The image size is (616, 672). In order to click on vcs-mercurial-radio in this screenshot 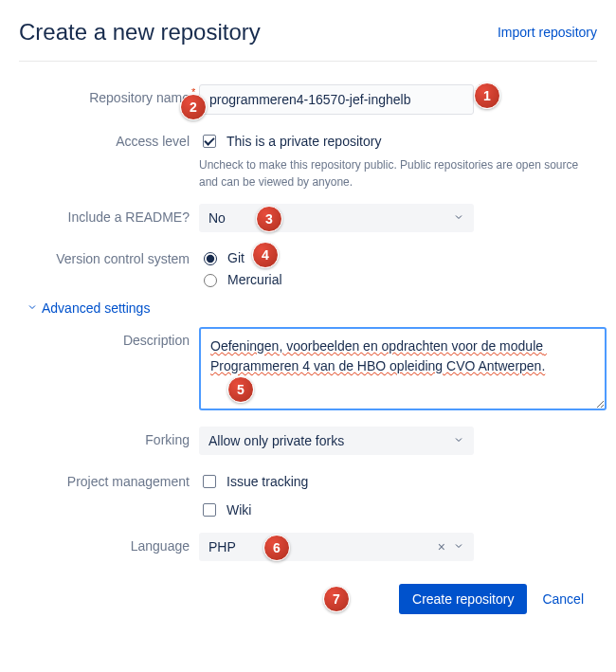, I will do `click(210, 281)`.